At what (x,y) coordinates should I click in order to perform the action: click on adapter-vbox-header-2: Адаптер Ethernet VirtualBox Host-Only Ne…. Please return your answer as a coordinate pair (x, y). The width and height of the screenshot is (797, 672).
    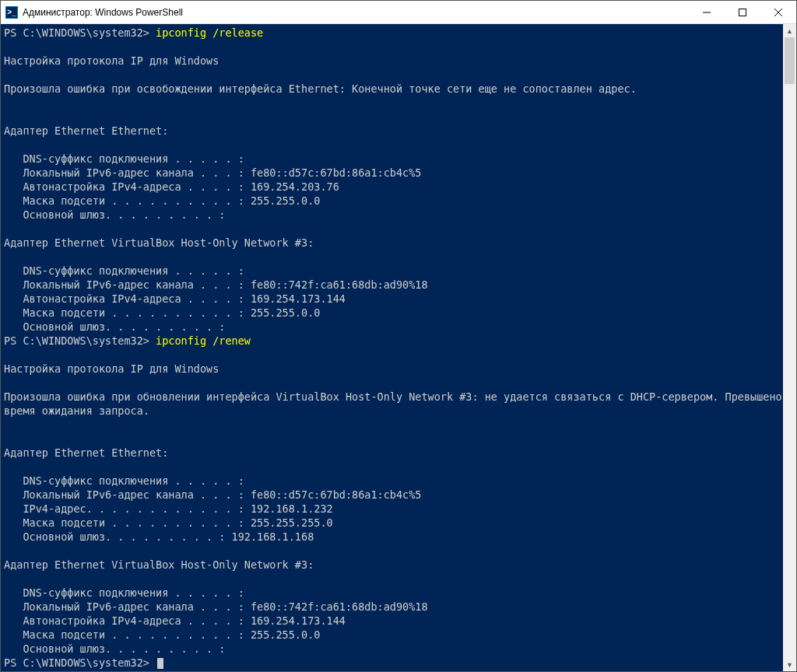
    Looking at the image, I should click on (159, 565).